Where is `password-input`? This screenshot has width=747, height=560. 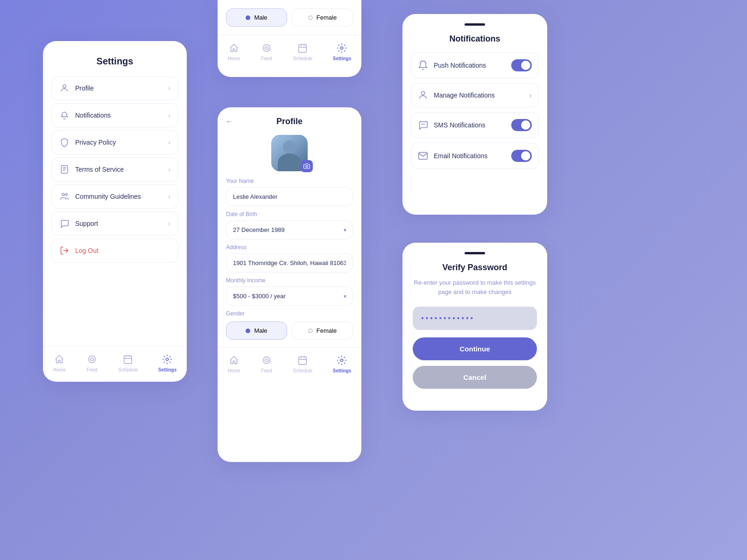
password-input is located at coordinates (475, 318).